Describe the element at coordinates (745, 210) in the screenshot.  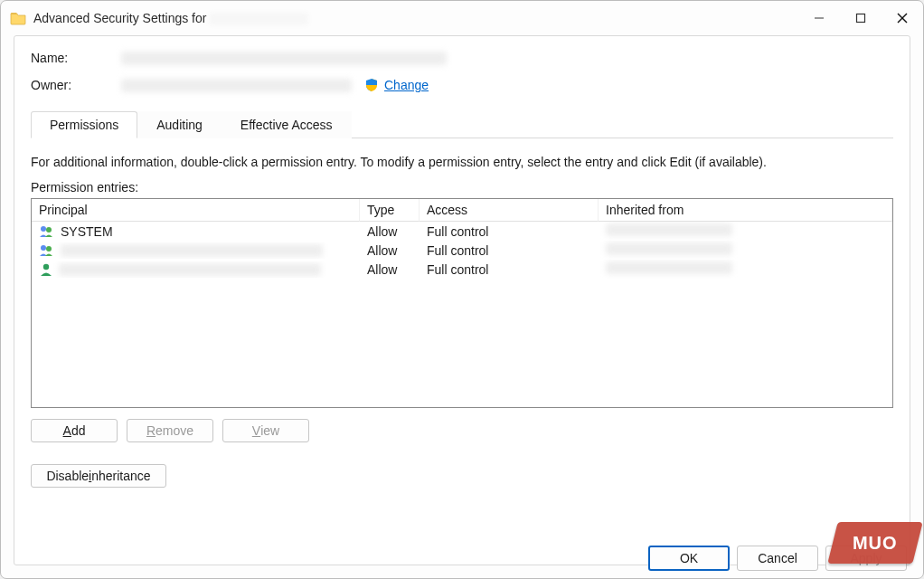
I see `col-header-inherited: Inherited from` at that location.